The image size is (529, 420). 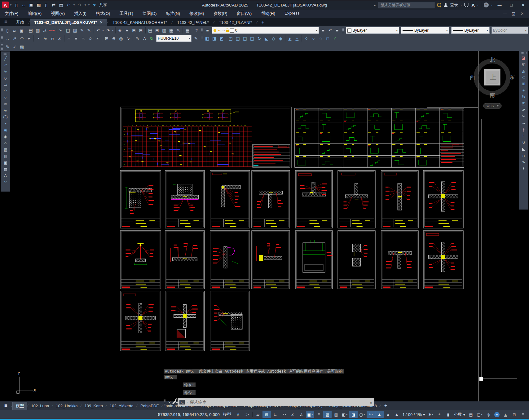 I want to click on hatch-icon: ▨, so click(x=6, y=149).